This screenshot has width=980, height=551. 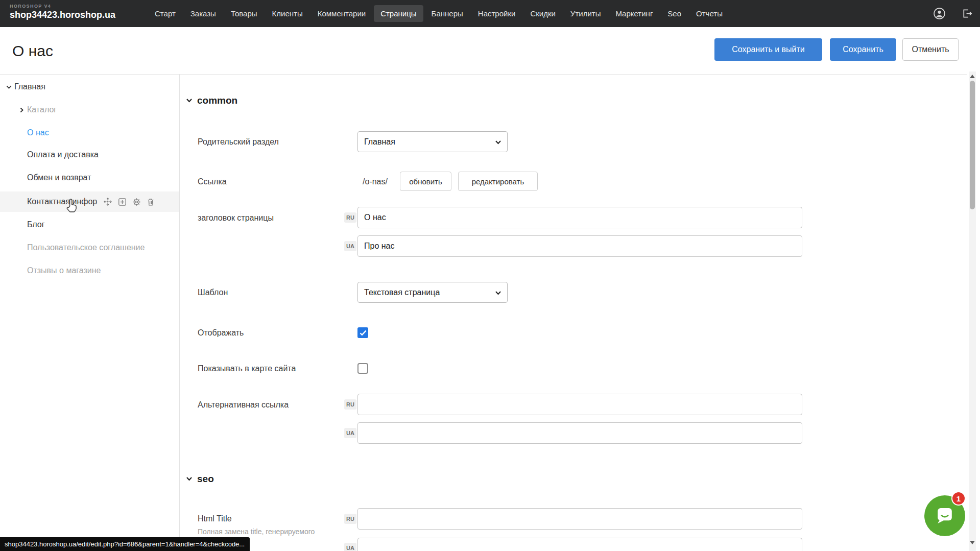 I want to click on tree-item-blog: Блог, so click(x=90, y=225).